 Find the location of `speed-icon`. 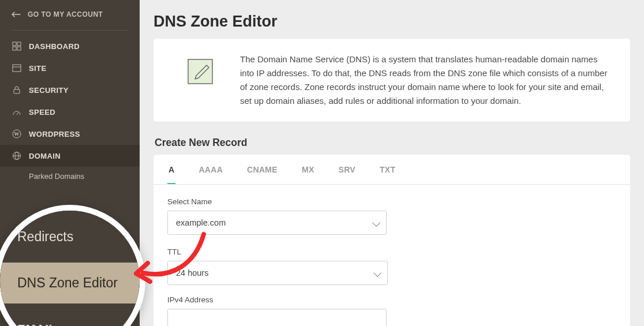

speed-icon is located at coordinates (17, 112).